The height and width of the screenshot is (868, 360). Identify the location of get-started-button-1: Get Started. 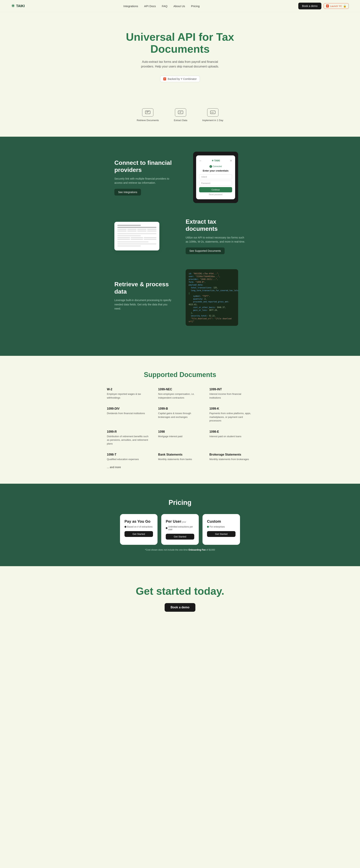
(180, 536).